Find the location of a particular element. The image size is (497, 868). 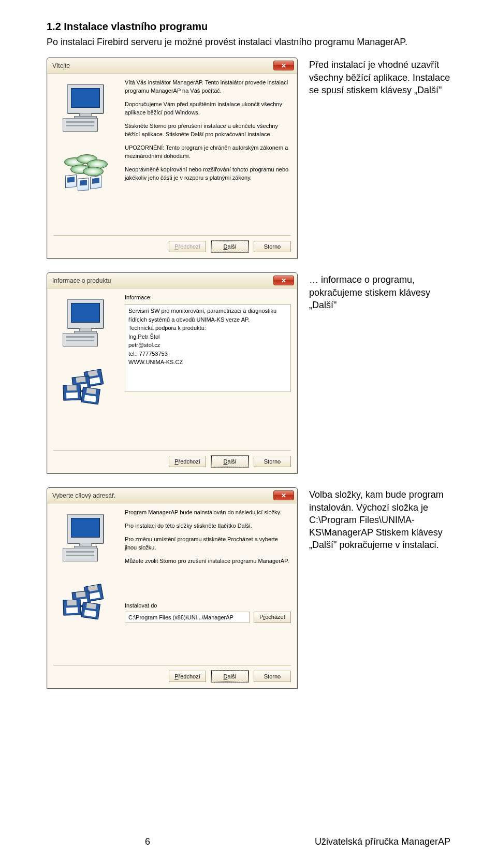

dialog-body-text: Vítá Vás instalátor ManagerAP. Tento ins… is located at coordinates (205, 154).